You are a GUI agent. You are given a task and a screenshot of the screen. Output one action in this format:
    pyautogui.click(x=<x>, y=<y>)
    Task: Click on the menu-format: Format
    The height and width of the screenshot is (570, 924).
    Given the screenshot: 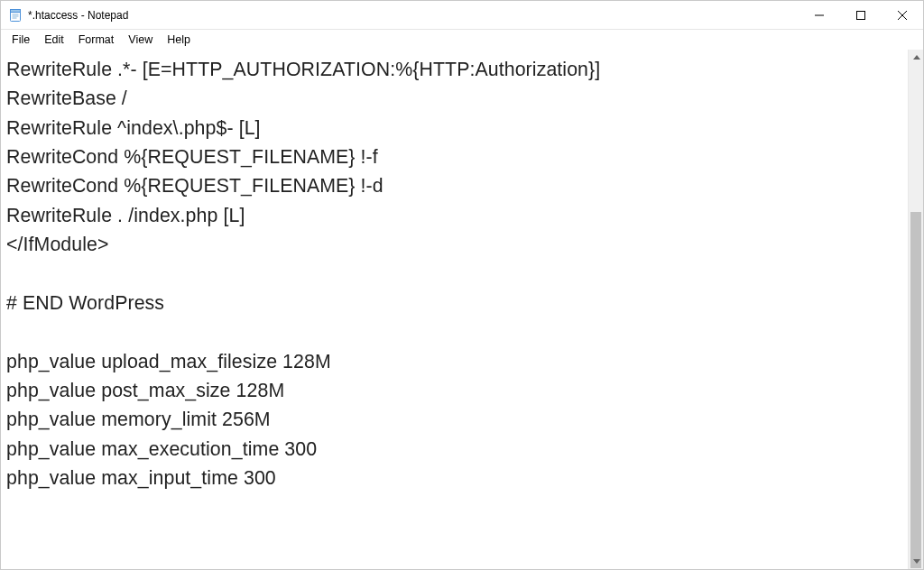 What is the action you would take?
    pyautogui.click(x=97, y=40)
    